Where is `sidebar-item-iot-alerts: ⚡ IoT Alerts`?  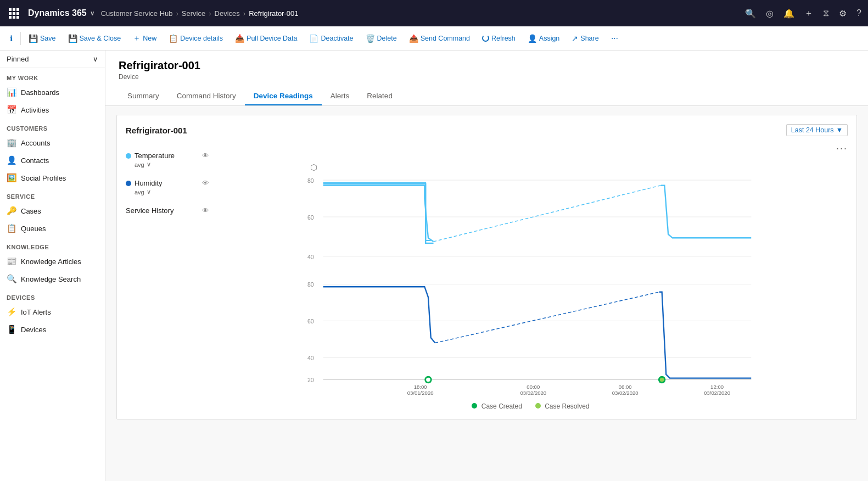
sidebar-item-iot-alerts: ⚡ IoT Alerts is located at coordinates (53, 312).